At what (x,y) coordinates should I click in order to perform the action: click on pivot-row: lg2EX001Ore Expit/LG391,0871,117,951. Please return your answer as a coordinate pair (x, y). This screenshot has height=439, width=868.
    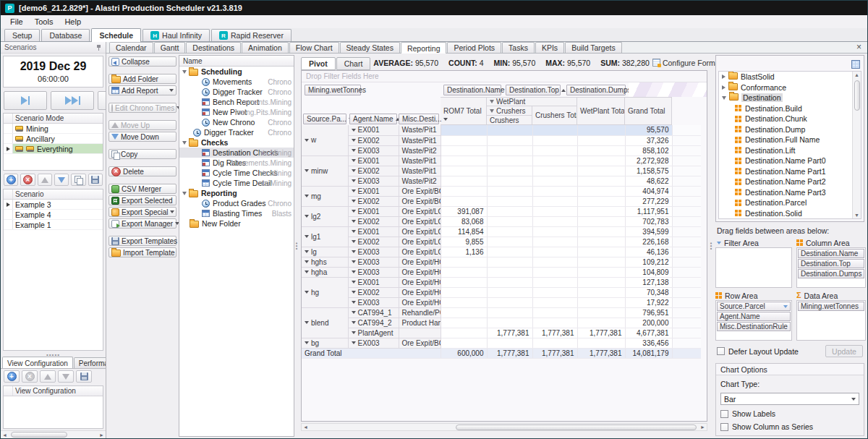
    Looking at the image, I should click on (501, 211).